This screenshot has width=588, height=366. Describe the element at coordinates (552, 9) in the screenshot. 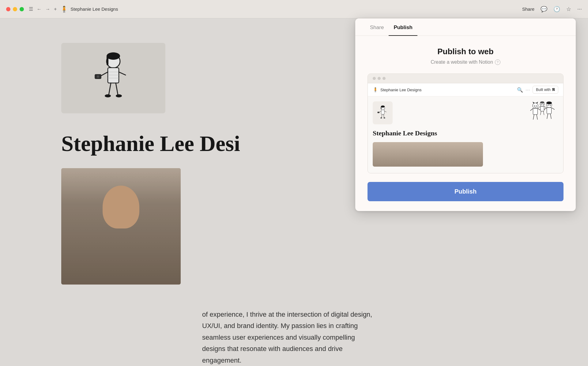

I see `browser-right-controls: Share 💬 🕐 ☆ ···` at that location.